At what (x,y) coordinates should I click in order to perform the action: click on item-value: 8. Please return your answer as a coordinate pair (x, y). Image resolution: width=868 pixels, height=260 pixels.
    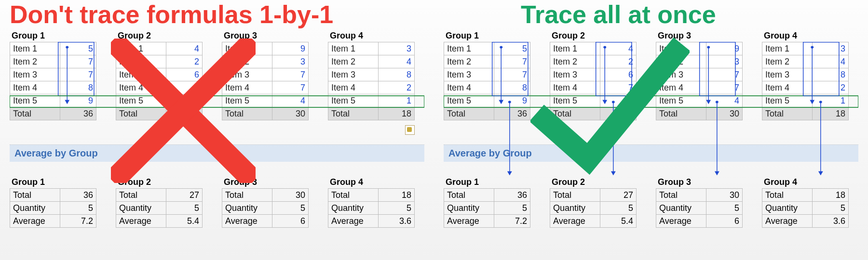
    Looking at the image, I should click on (78, 88).